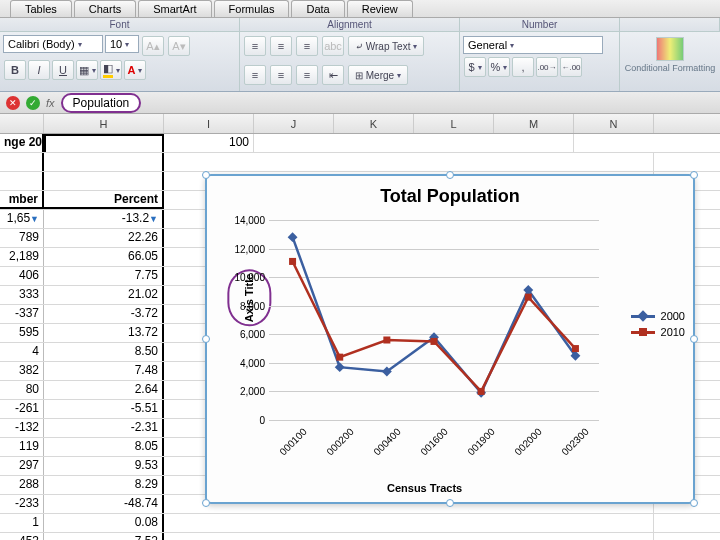 This screenshot has width=720, height=540. I want to click on dec-inc-button: .00→, so click(547, 67).